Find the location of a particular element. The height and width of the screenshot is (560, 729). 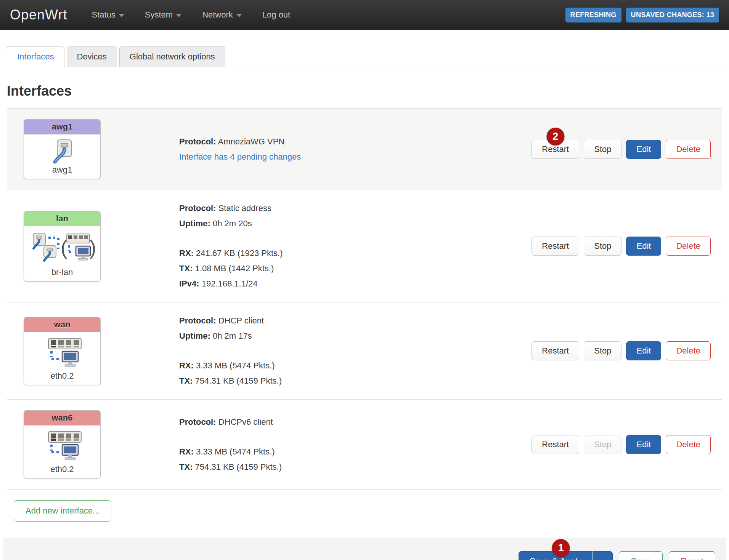

delete-button-lan: Delete is located at coordinates (688, 246).